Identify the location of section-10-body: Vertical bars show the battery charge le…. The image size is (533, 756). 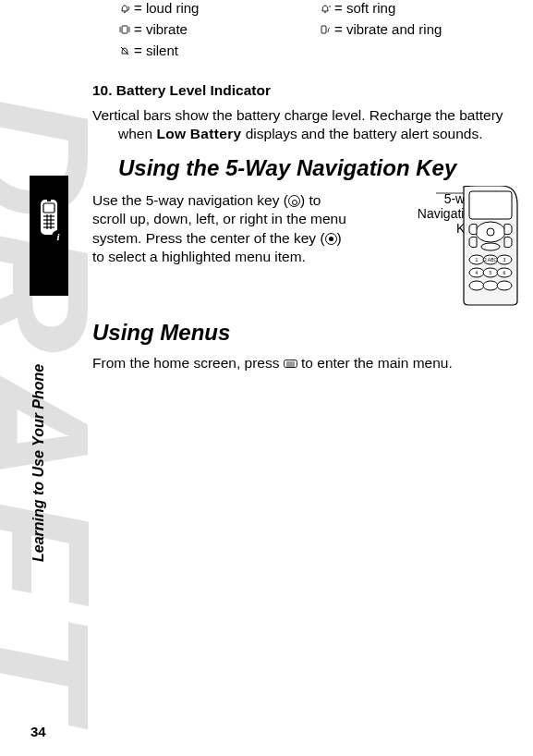
(306, 125).